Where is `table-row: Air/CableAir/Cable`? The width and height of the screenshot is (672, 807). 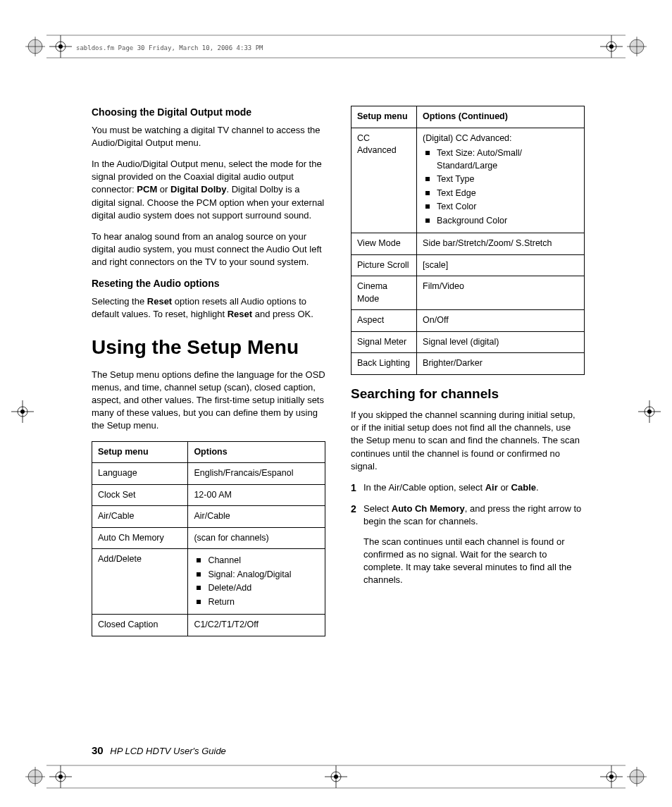
table-row: Air/CableAir/Cable is located at coordinates (209, 517).